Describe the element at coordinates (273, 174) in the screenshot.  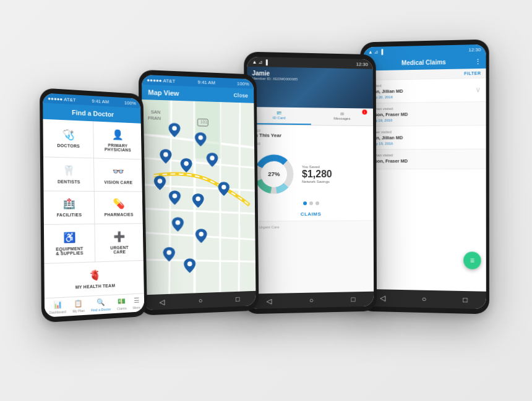
I see `donut-chart-svg: 27%` at that location.